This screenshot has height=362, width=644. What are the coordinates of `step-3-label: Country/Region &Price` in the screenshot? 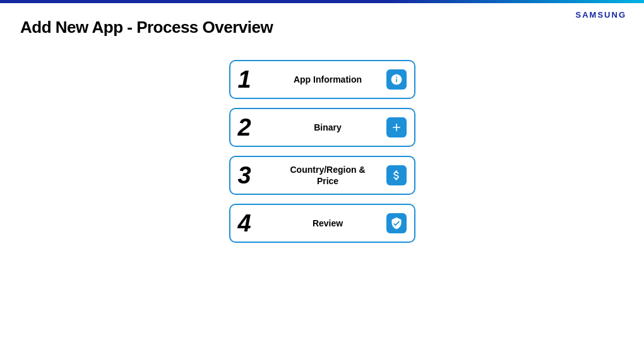 It's located at (328, 175).